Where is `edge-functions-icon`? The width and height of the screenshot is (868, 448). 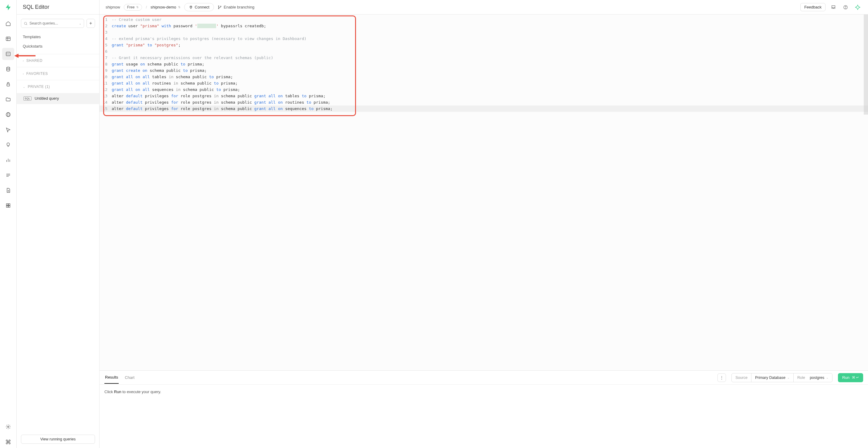 edge-functions-icon is located at coordinates (8, 114).